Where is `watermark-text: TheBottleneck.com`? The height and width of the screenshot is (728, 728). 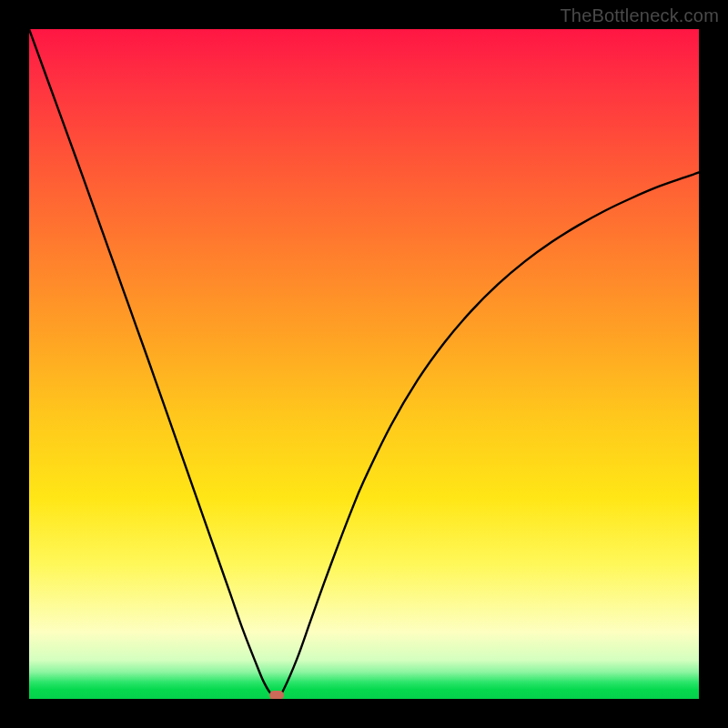 watermark-text: TheBottleneck.com is located at coordinates (639, 16).